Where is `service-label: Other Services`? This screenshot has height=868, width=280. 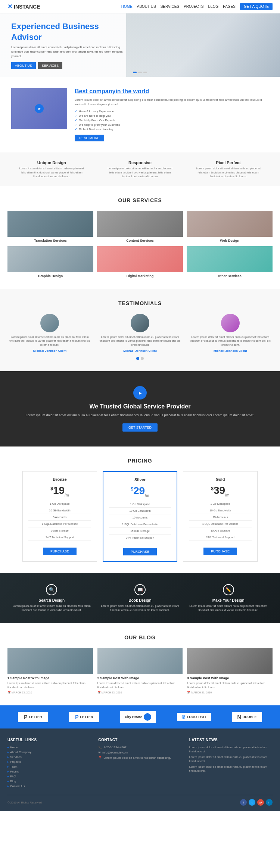
service-label: Other Services is located at coordinates (230, 276).